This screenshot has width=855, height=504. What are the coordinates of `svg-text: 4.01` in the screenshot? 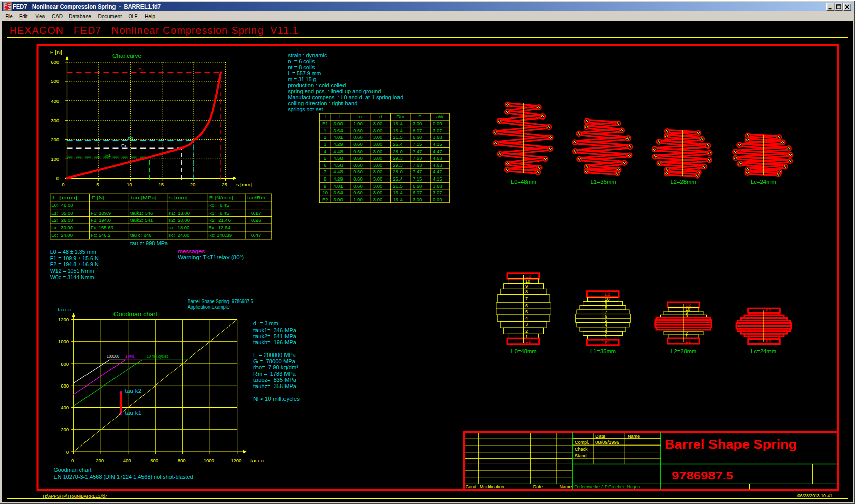 It's located at (338, 186).